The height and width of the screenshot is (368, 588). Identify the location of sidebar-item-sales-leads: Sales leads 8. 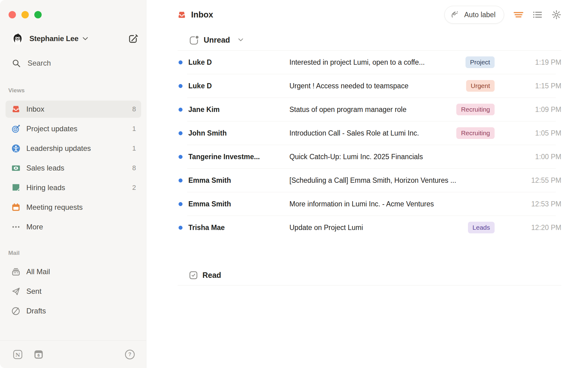
(74, 168).